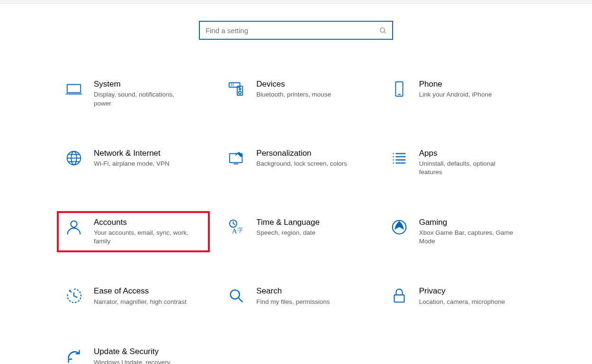 The width and height of the screenshot is (592, 364). What do you see at coordinates (469, 222) in the screenshot?
I see `category-title: Gaming` at bounding box center [469, 222].